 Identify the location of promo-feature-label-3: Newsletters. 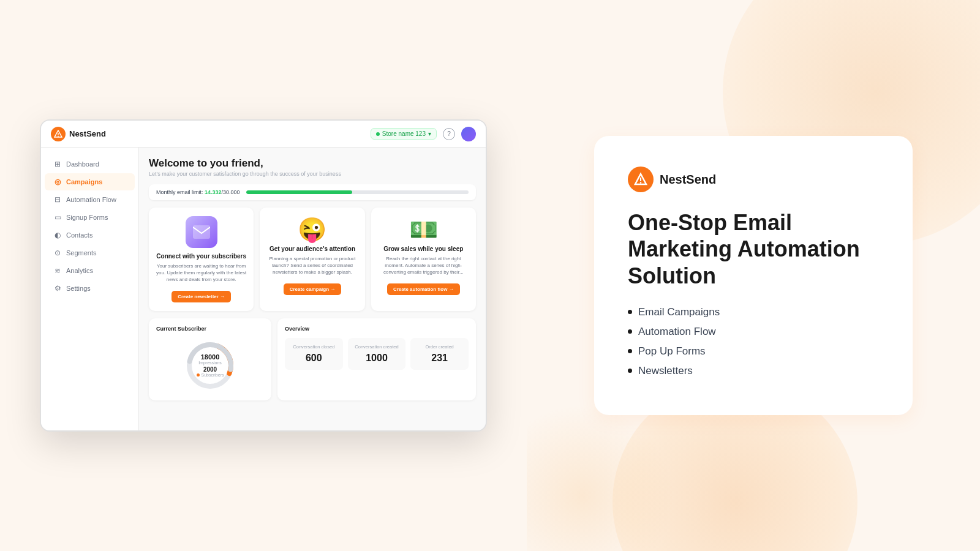
(665, 371).